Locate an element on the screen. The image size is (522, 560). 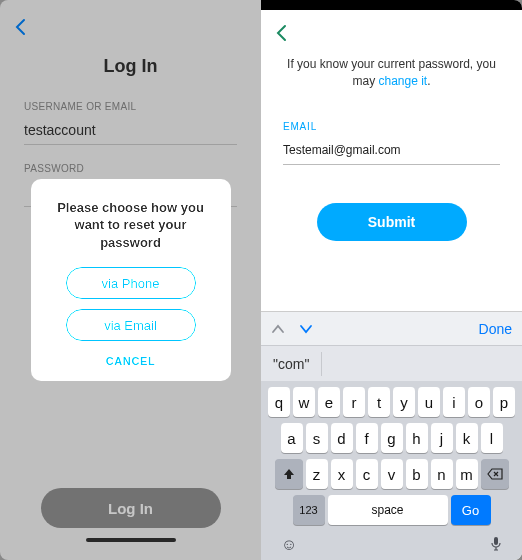
email-form: EMAIL is located at coordinates (392, 128).